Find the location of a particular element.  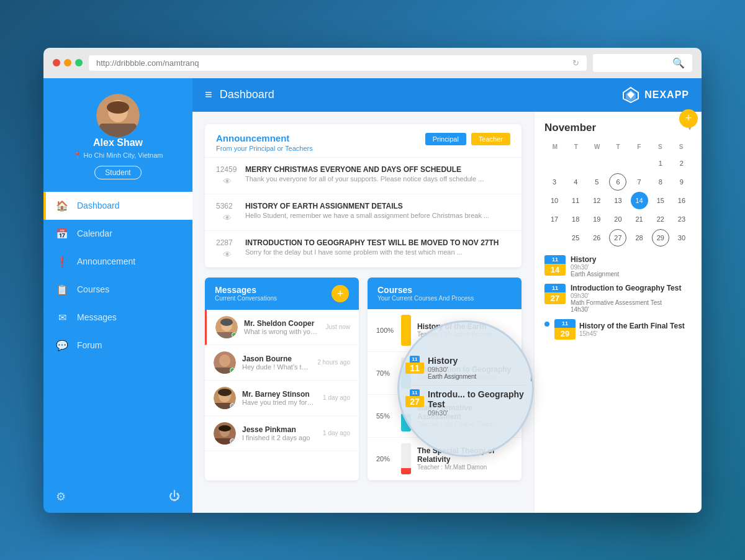

calendar-section: November ▾ + M T W T F S S is located at coordinates (618, 184).